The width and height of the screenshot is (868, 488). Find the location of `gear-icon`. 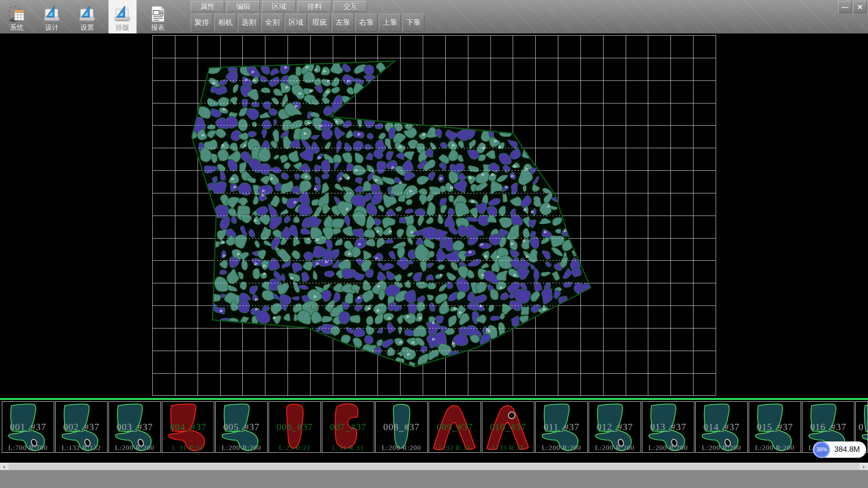

gear-icon is located at coordinates (17, 14).